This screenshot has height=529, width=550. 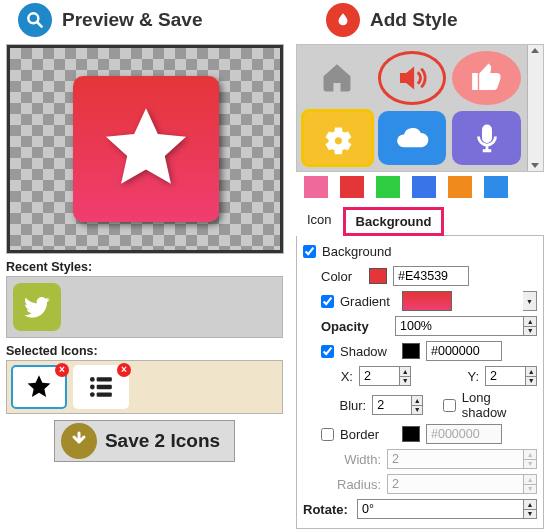 What do you see at coordinates (486, 78) in the screenshot?
I see `style-tile-thumb` at bounding box center [486, 78].